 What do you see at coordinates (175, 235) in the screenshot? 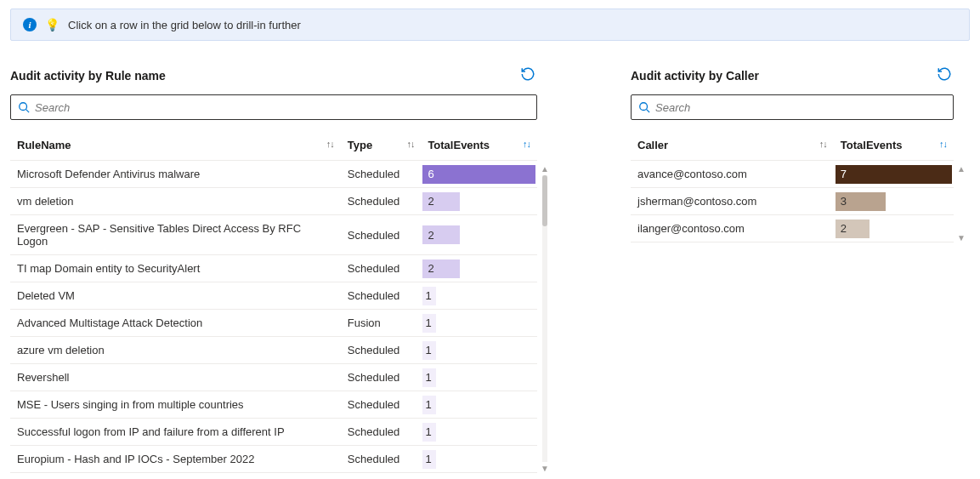
I see `rule-name-cell: Evergreen - SAP - Sensitive Tables Direc…` at bounding box center [175, 235].